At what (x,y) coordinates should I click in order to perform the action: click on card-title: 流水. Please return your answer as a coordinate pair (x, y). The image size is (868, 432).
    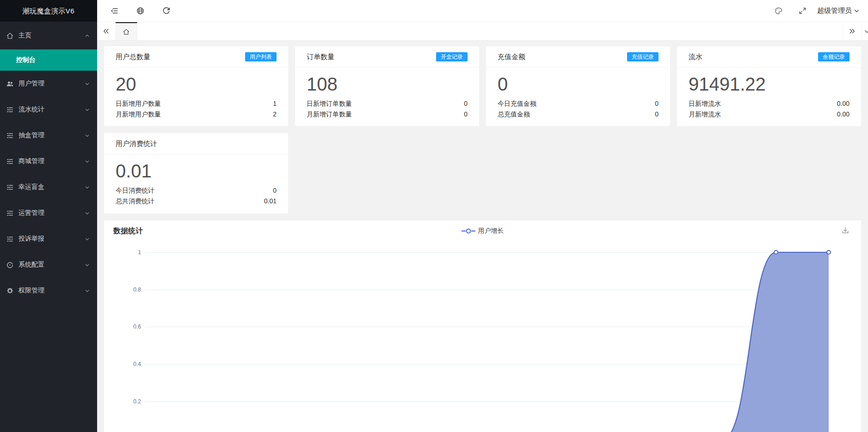
    Looking at the image, I should click on (696, 57).